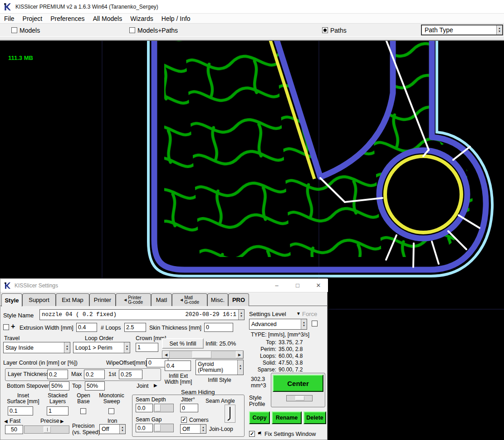 The image size is (504, 440). What do you see at coordinates (287, 418) in the screenshot?
I see `rename-button: Rename` at bounding box center [287, 418].